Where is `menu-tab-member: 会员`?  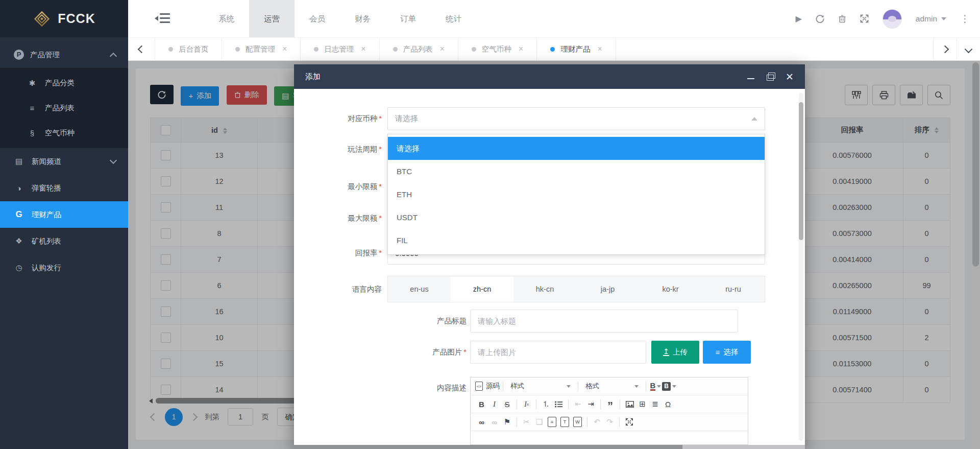 menu-tab-member: 会员 is located at coordinates (317, 18).